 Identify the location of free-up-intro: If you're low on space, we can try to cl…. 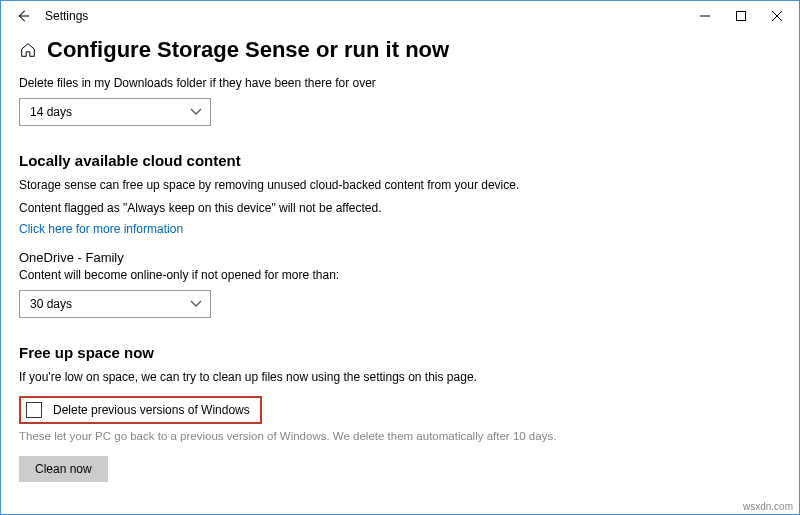
(361, 378).